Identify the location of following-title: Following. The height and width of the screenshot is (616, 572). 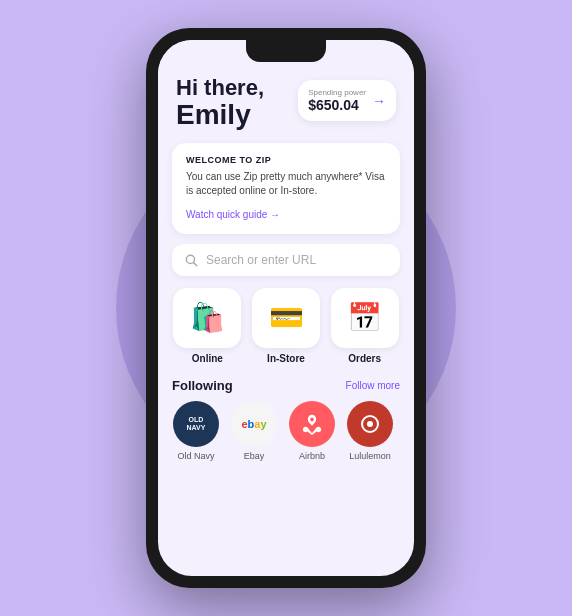
(202, 386).